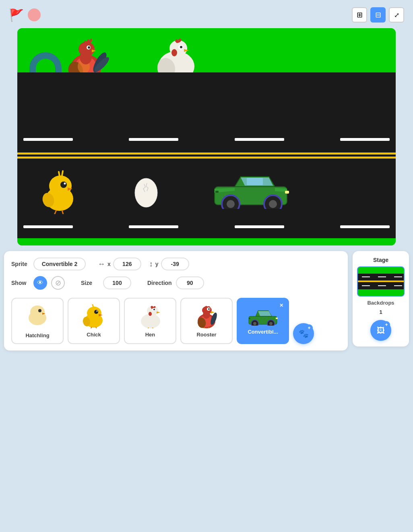  I want to click on x-coord-group: ↔ x 126, so click(120, 264).